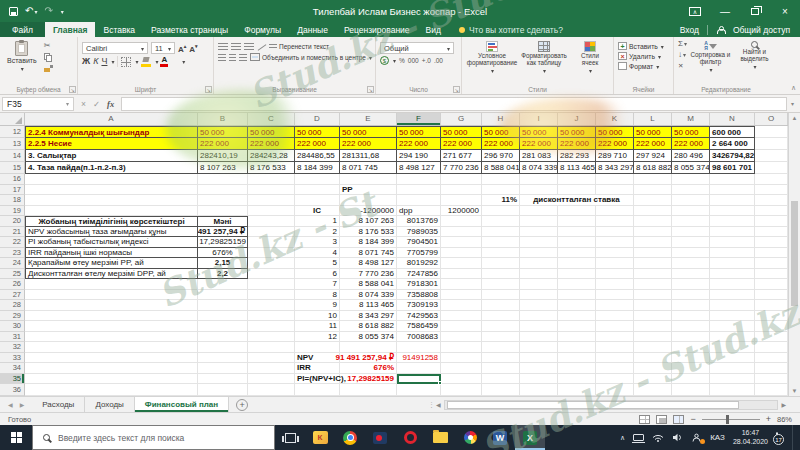 The height and width of the screenshot is (450, 800). I want to click on cell-O26, so click(772, 284).